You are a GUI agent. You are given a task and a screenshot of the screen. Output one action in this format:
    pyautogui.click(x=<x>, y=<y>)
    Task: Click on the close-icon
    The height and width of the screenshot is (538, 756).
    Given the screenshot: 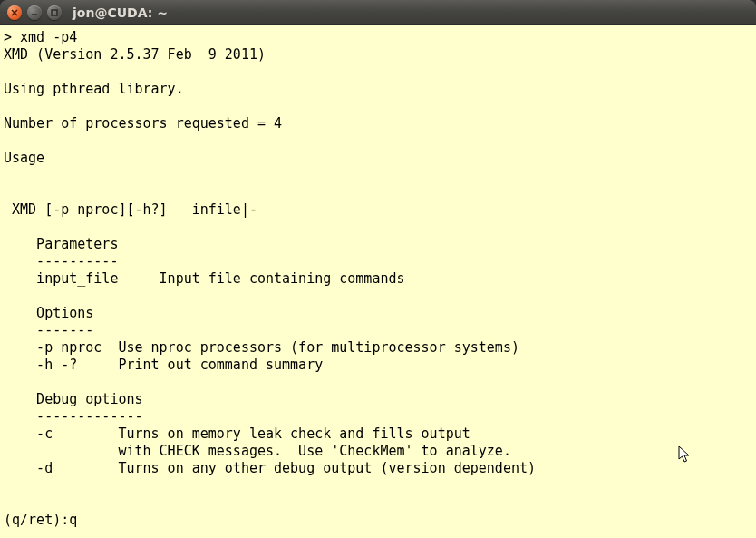 What is the action you would take?
    pyautogui.click(x=15, y=13)
    